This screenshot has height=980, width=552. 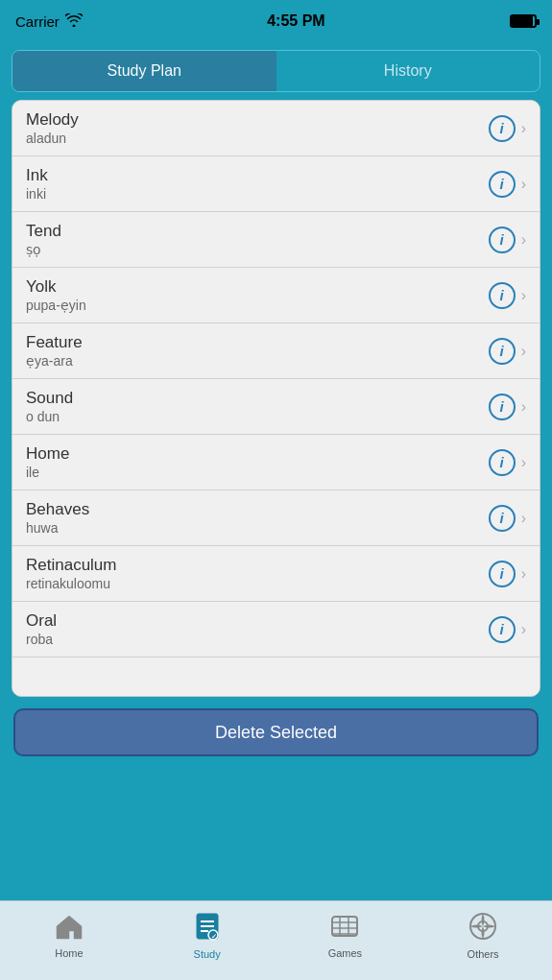 What do you see at coordinates (276, 732) in the screenshot?
I see `delete-selected-button: Delete Selected` at bounding box center [276, 732].